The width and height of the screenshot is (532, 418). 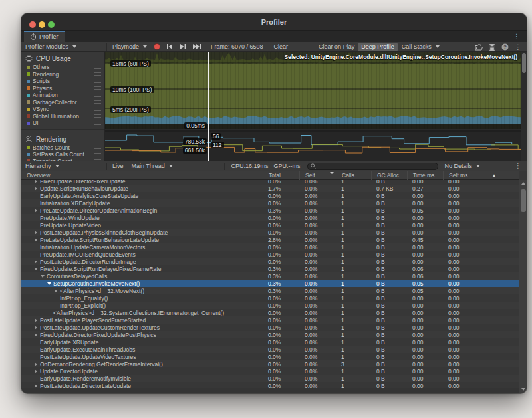 I want to click on table-row: PostLateUpdate.PlayerSendFrameStarted0.0…, so click(x=270, y=320).